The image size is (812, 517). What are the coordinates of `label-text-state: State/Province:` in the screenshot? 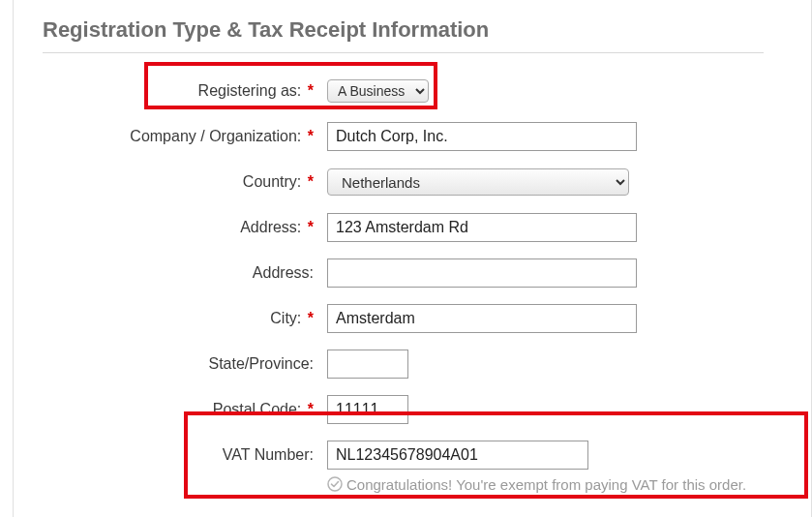 It's located at (261, 364).